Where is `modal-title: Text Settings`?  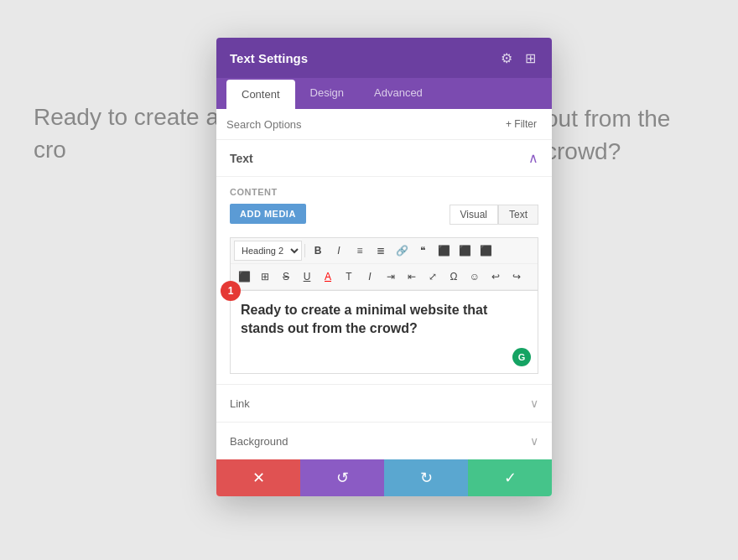
modal-title: Text Settings is located at coordinates (268, 59).